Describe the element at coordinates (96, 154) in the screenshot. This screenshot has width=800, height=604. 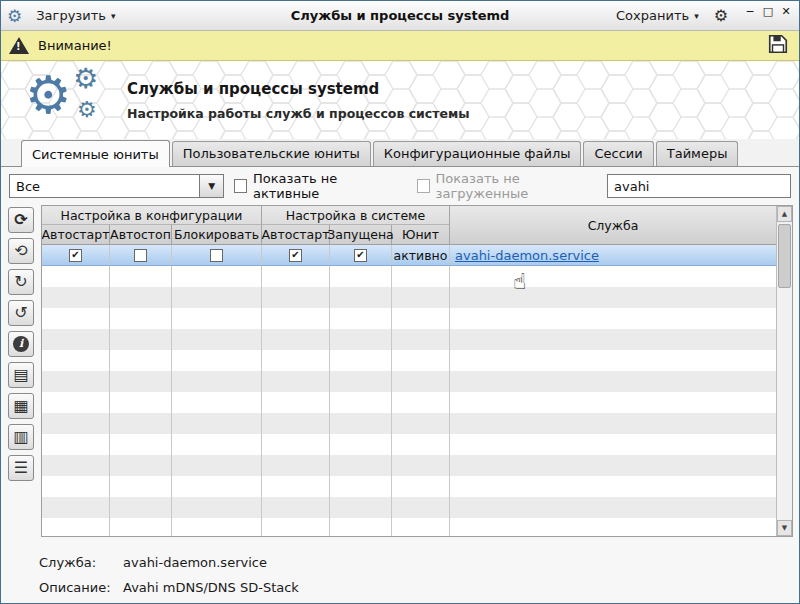
I see `tab-system-units: Системные юниты` at that location.